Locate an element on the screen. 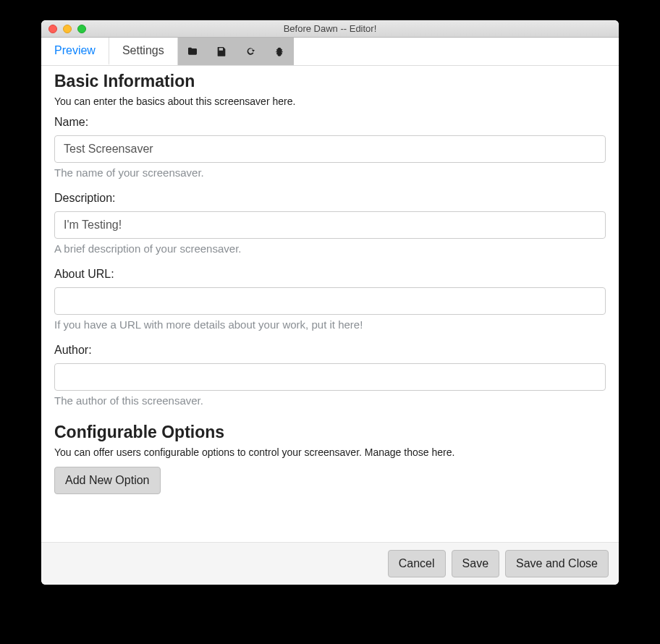 Image resolution: width=660 pixels, height=644 pixels. reload-button is located at coordinates (250, 51).